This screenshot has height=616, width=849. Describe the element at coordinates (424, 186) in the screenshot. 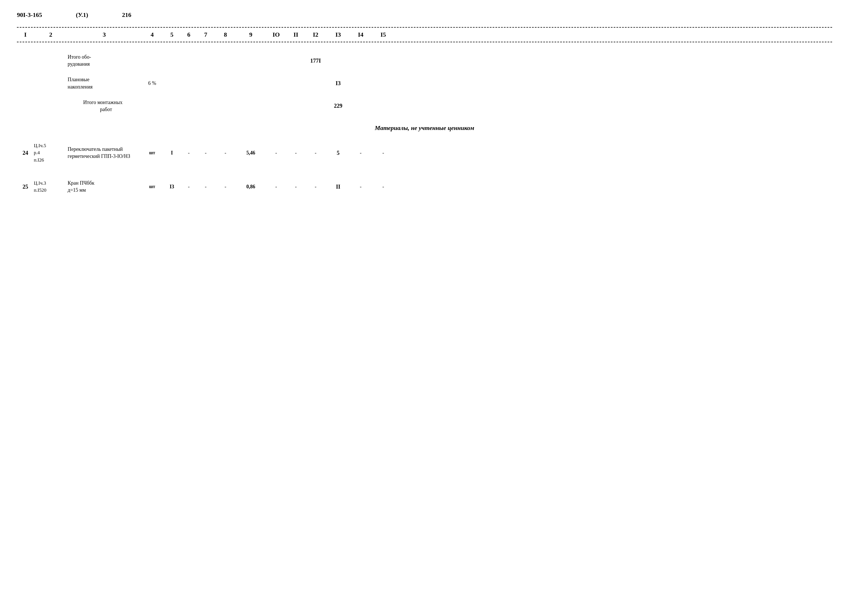

I see `data-row-25: 25 Ц.Iч.3п.I520 Кран ПЧббкд=15 мм шт I3 …` at that location.